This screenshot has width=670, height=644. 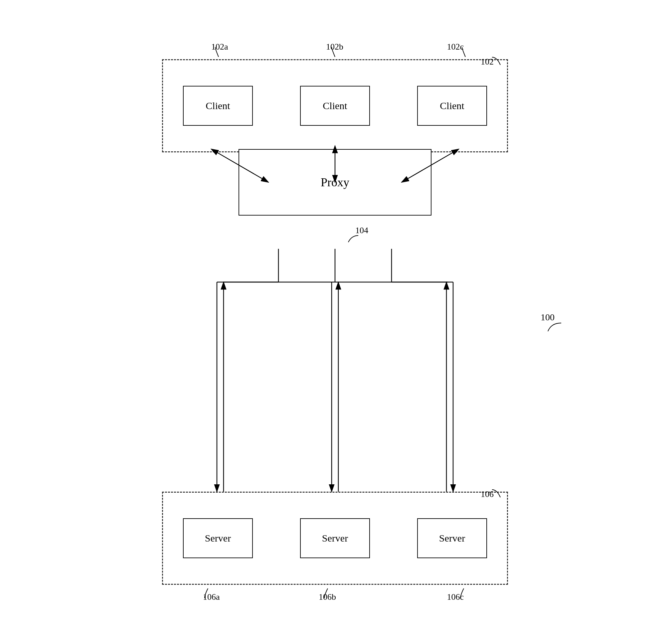 What do you see at coordinates (218, 538) in the screenshot?
I see `server-box-1: Server` at bounding box center [218, 538].